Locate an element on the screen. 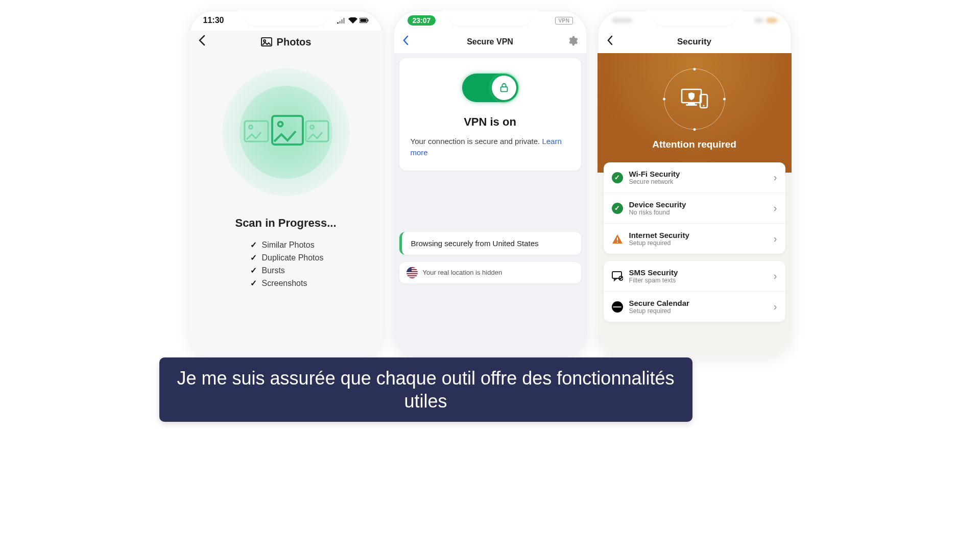 This screenshot has height=551, width=980. browsing-location-card: Browsing securely from United States is located at coordinates (490, 243).